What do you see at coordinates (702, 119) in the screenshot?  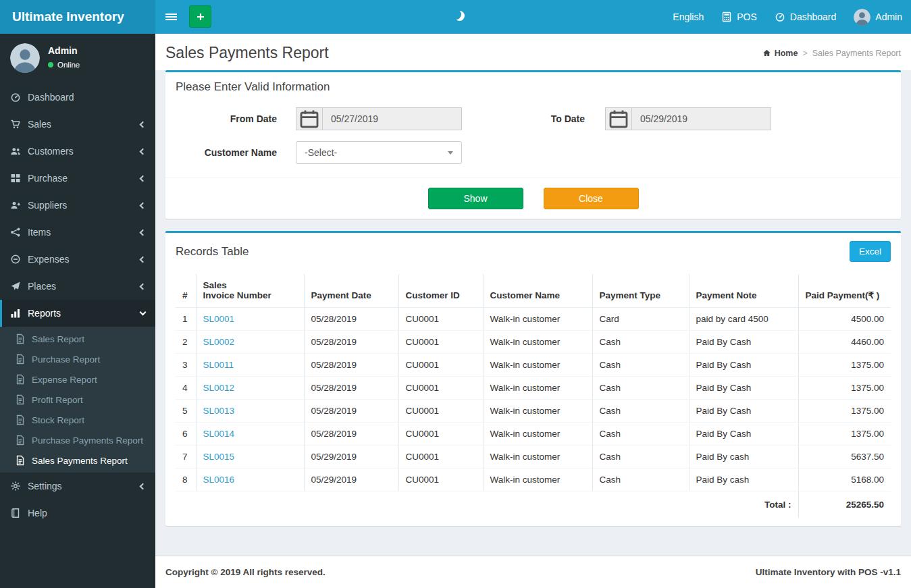 I see `to-date-input` at bounding box center [702, 119].